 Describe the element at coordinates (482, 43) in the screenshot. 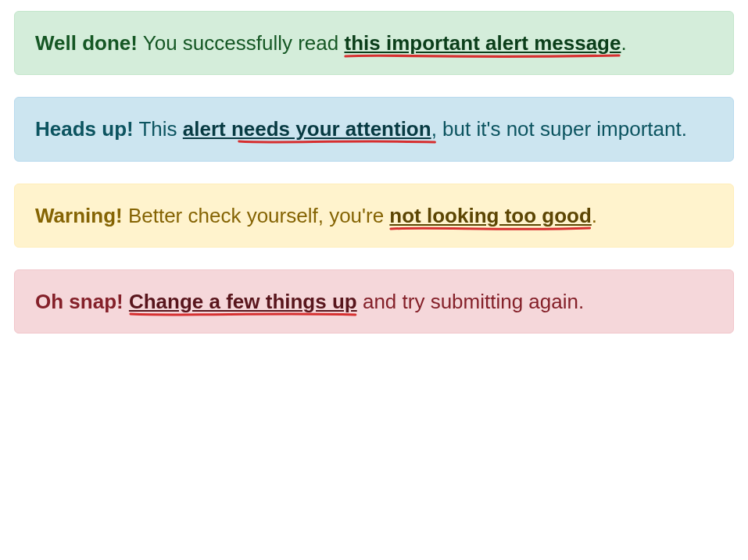

I see `alert-link: this important alert message` at that location.